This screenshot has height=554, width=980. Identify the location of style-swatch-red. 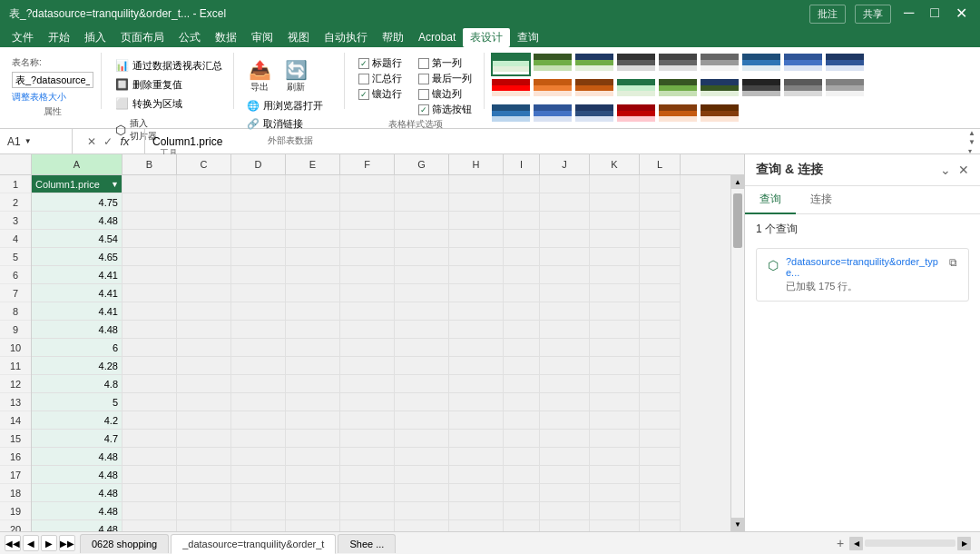
(511, 90).